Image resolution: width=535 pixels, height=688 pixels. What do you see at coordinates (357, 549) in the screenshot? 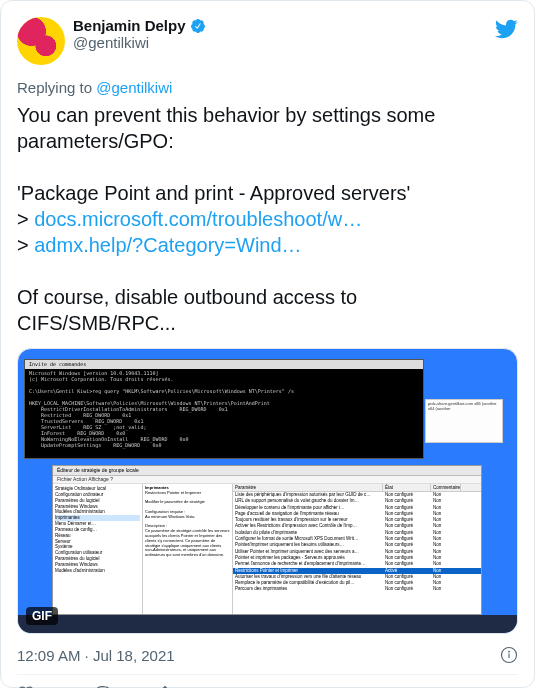
I see `gp-settings-list: Paramètre État Commentaire Liste des pér…` at bounding box center [357, 549].